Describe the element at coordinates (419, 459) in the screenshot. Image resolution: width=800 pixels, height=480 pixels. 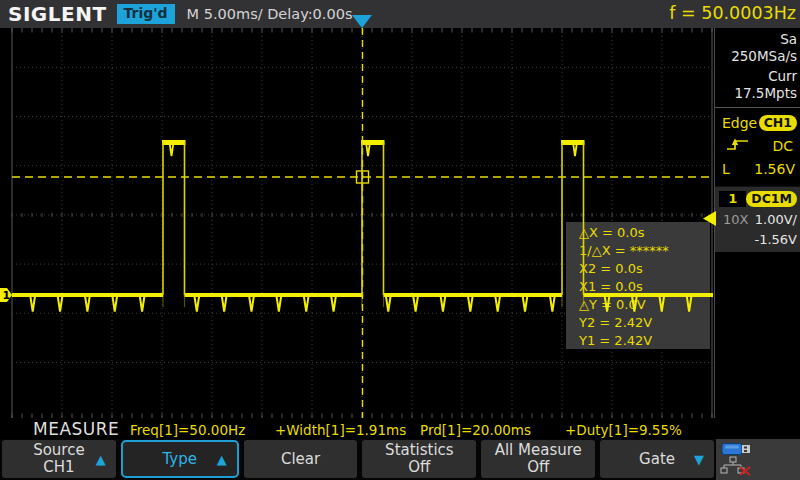
I see `menu-button-statistics: StatisticsOff` at that location.